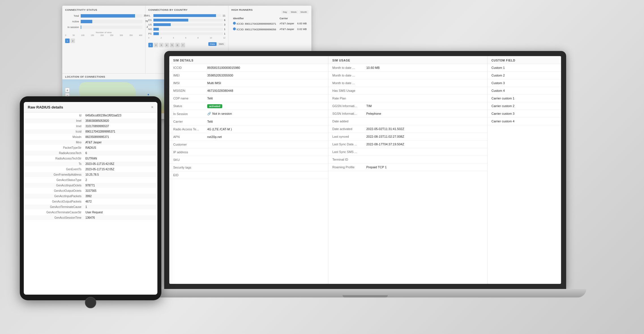  I want to click on sim-value-status: activated, so click(266, 106).